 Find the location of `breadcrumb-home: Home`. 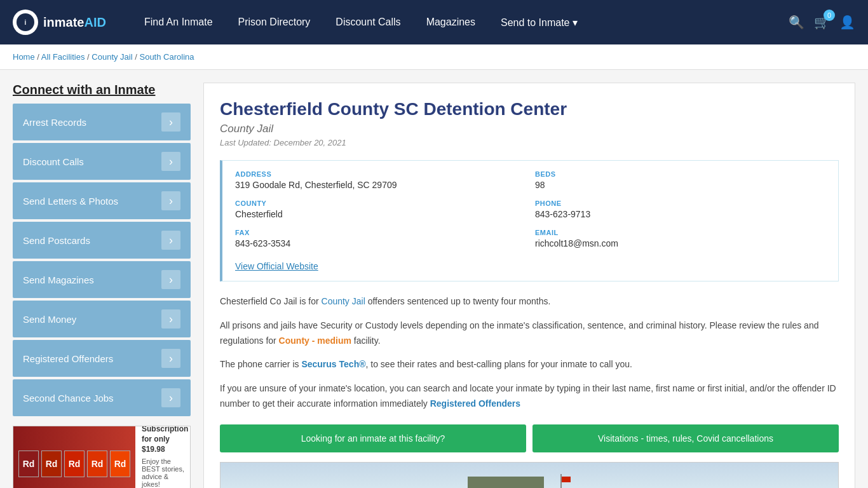

breadcrumb-home: Home is located at coordinates (24, 57).